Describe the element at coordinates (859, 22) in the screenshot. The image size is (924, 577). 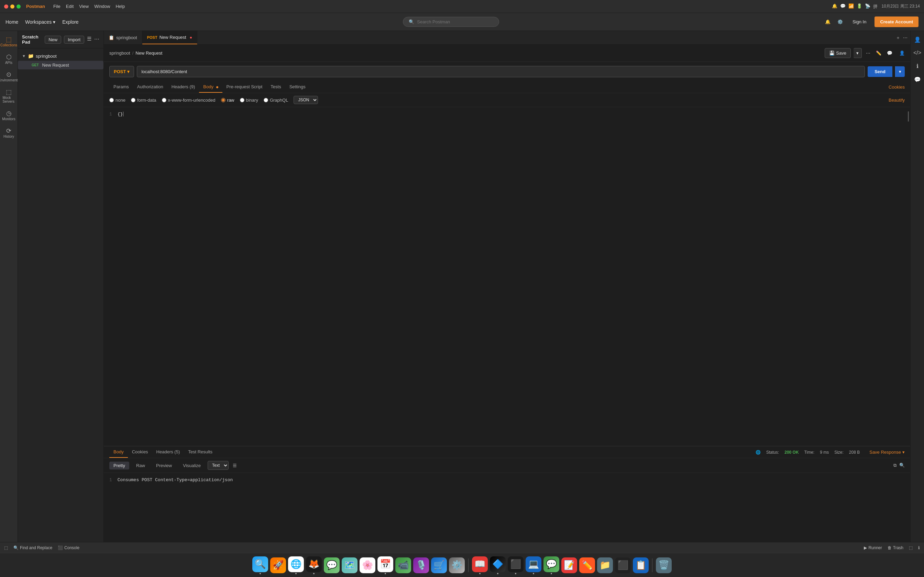
I see `sign-in-button: Sign In` at that location.